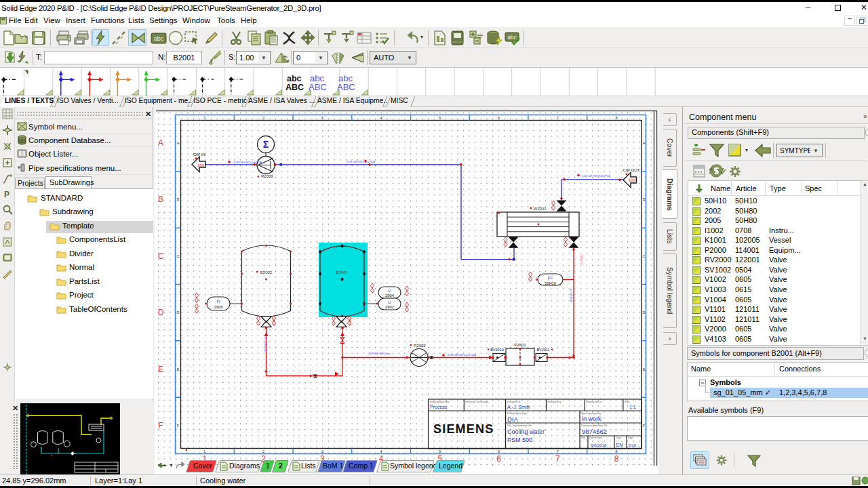  Describe the element at coordinates (477, 402) in the screenshot. I see `svg-text: Reg.prog./ verif.pr.orga.` at that location.